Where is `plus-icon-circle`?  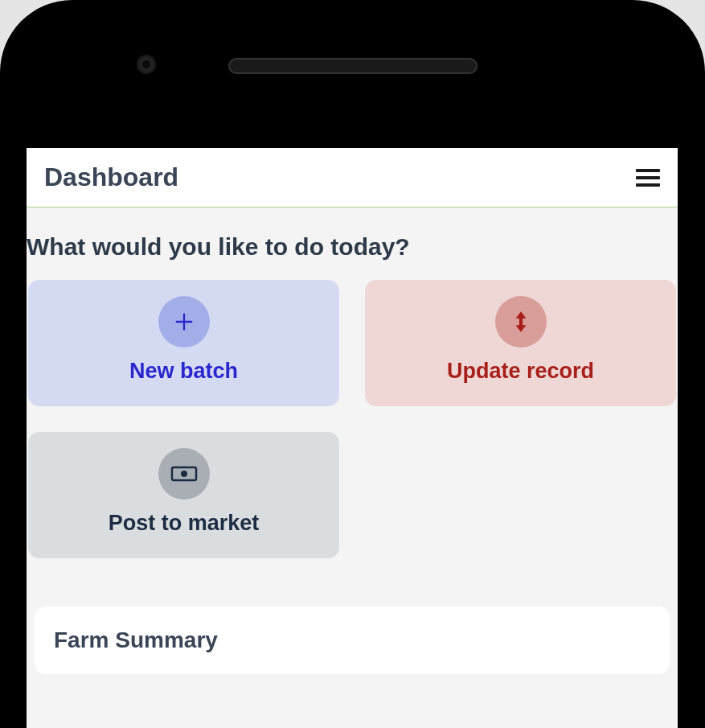 plus-icon-circle is located at coordinates (184, 322).